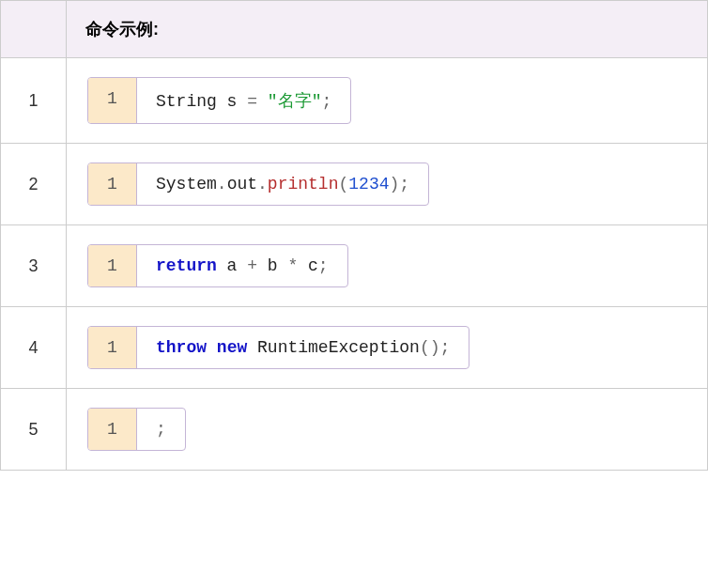  I want to click on code-token: (, so click(344, 184).